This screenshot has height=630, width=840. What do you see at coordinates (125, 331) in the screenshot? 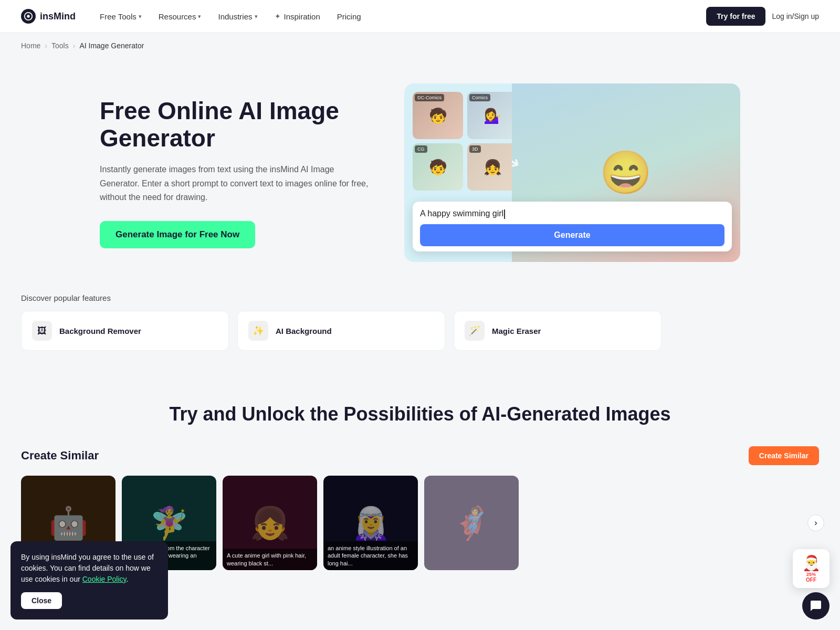
I see `feature-card-background-remover: 🖼 Background Remover` at bounding box center [125, 331].